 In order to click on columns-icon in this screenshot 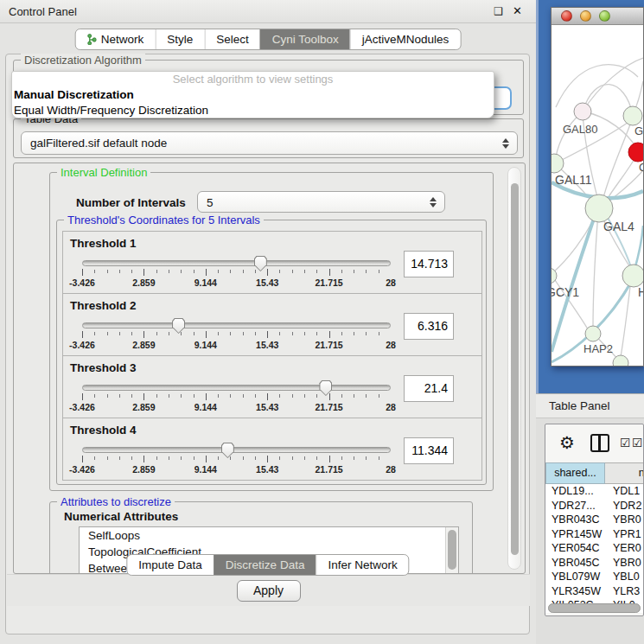, I will do `click(600, 443)`.